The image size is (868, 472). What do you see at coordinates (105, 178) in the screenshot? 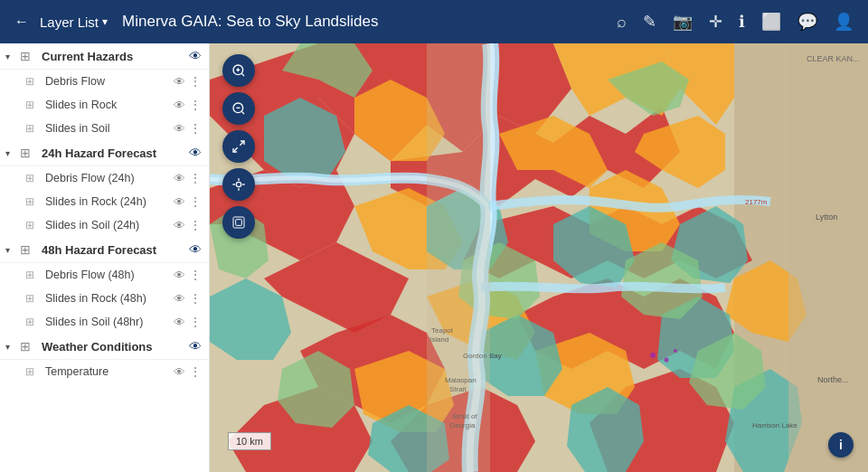
I see `layer-debris-flow-24h: ⊞ Debris Flow (24h) 👁 ⋮` at bounding box center [105, 178].